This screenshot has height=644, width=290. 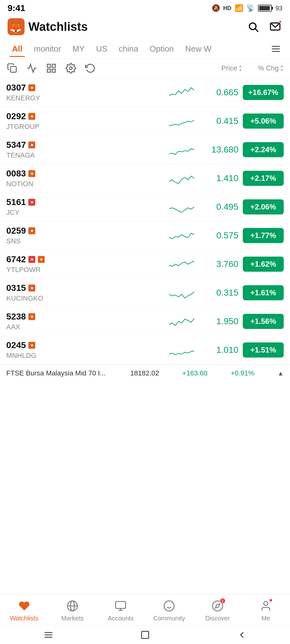 I want to click on stock-price: 1.410, so click(x=221, y=178).